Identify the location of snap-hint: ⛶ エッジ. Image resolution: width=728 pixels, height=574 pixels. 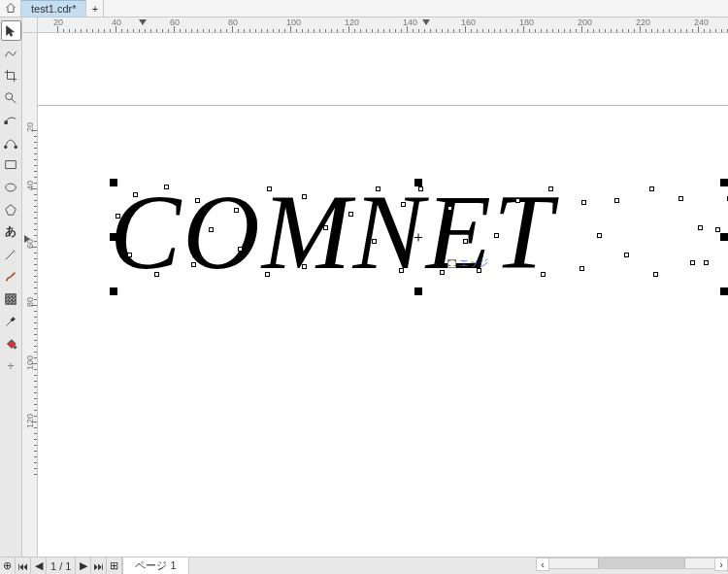
(468, 263).